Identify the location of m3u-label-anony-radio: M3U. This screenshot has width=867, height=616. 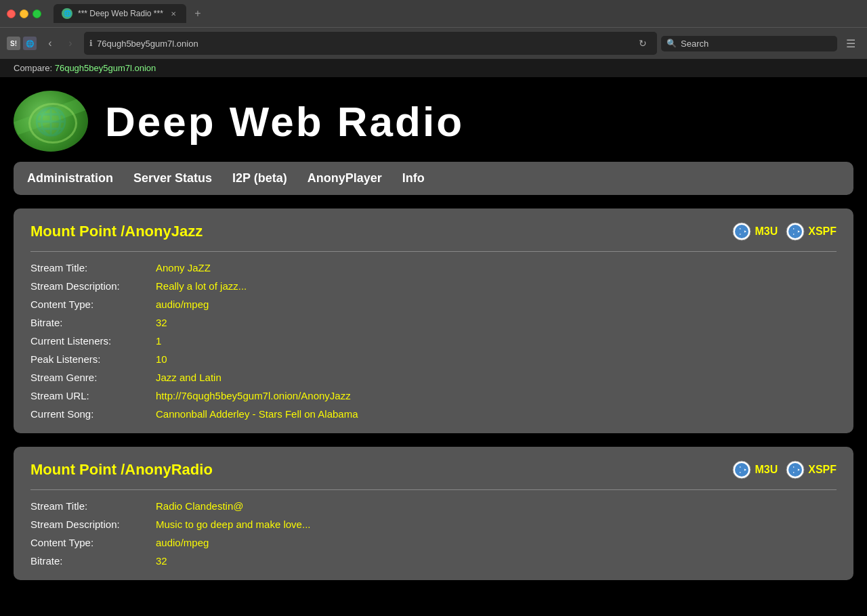
(766, 470).